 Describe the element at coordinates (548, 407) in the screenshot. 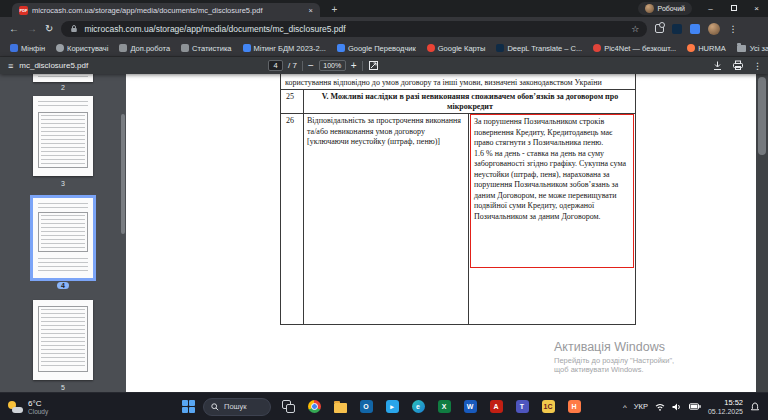

I see `1c-icon: 1С` at that location.